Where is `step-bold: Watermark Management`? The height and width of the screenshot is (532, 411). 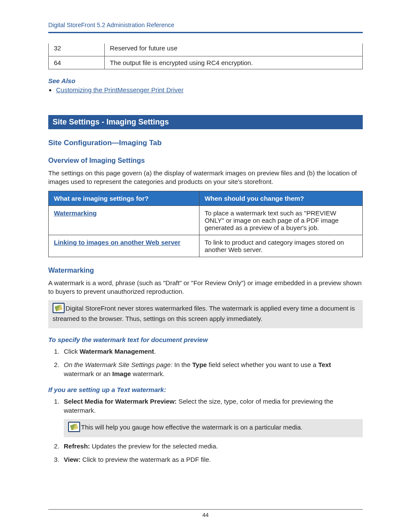
step-bold: Watermark Management is located at coordinates (117, 352).